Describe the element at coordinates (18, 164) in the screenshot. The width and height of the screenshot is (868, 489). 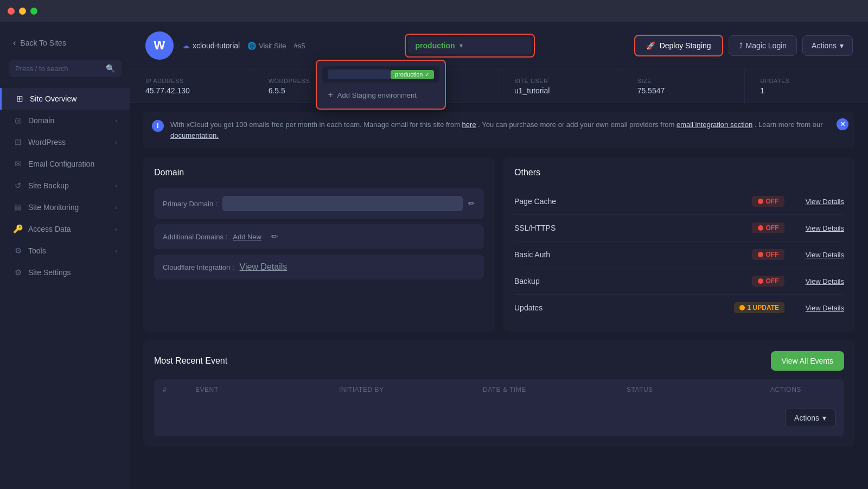
I see `email-icon: ✉` at that location.